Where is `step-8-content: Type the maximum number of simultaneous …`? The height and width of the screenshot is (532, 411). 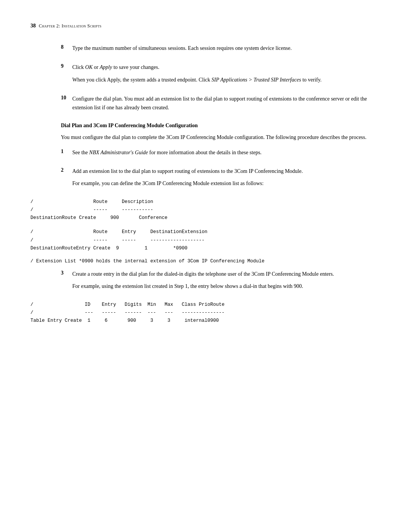 step-8-content: Type the maximum number of simultaneous … is located at coordinates (226, 50).